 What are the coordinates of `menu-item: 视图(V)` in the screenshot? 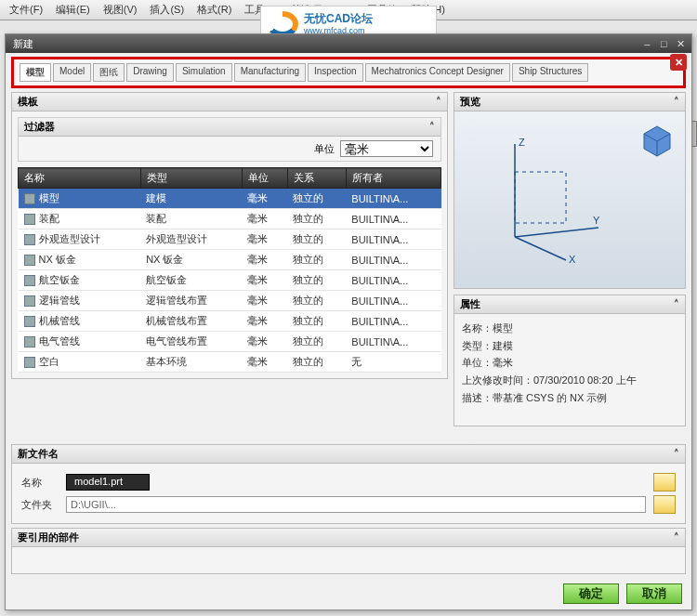 It's located at (121, 9).